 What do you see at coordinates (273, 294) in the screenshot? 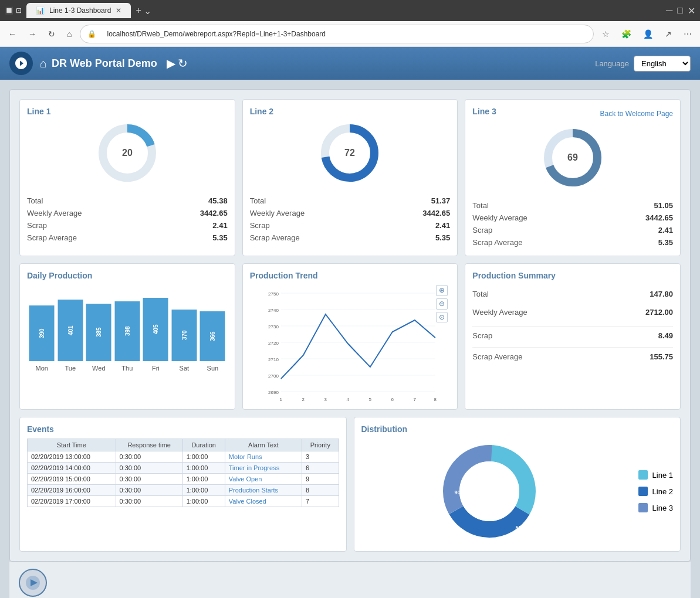
I see `svg-text: 2750` at bounding box center [273, 294].